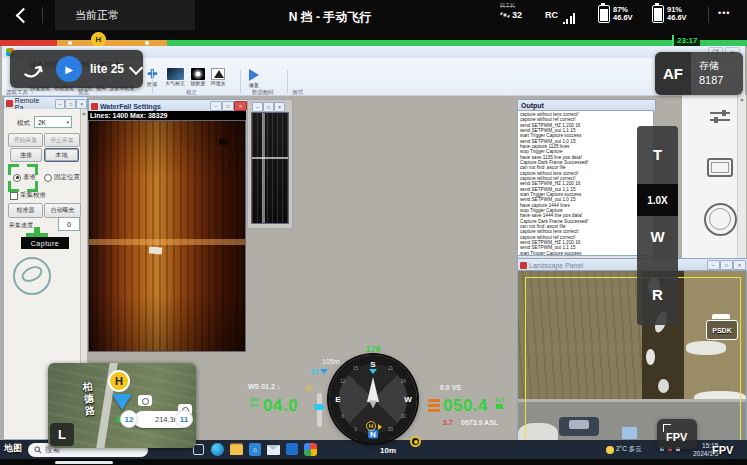 Image resolution: width=747 pixels, height=465 pixels. Describe the element at coordinates (720, 117) in the screenshot. I see `tune-sliders-icon` at that location.